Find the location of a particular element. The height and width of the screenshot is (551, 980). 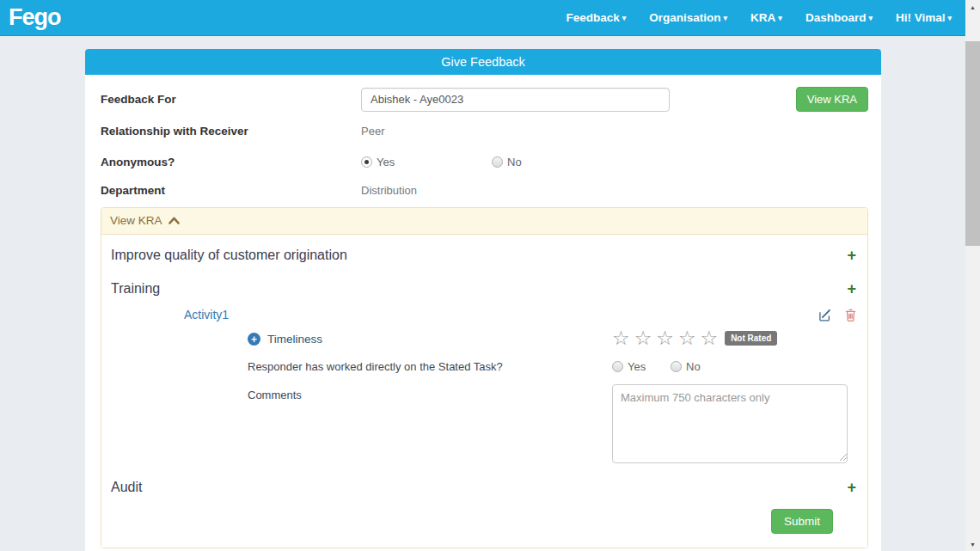

nav-item-label: Feedback is located at coordinates (593, 17).